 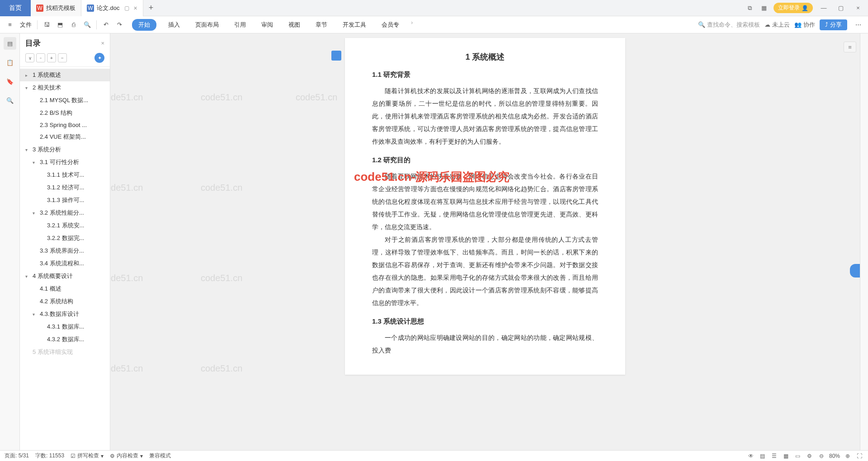 I want to click on login-button: 立即登录 👤, so click(x=793, y=8).